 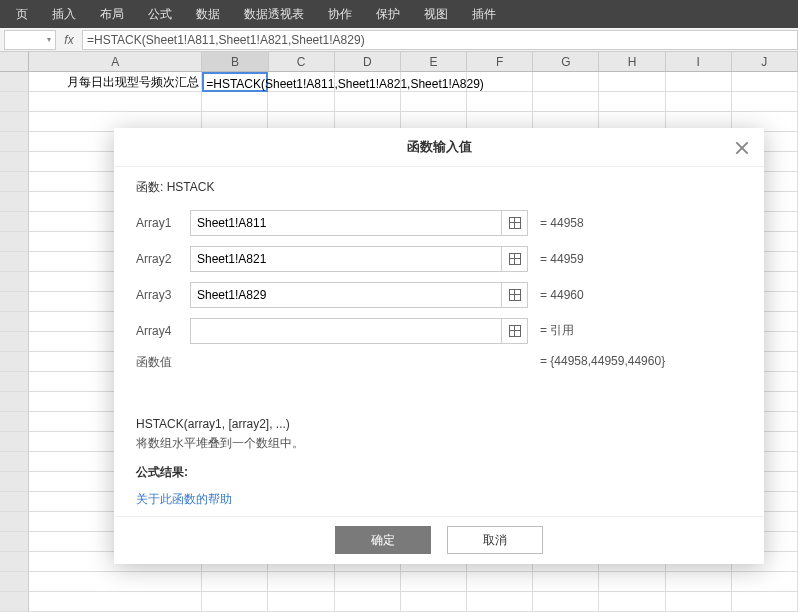 I want to click on close-icon, so click(x=742, y=148).